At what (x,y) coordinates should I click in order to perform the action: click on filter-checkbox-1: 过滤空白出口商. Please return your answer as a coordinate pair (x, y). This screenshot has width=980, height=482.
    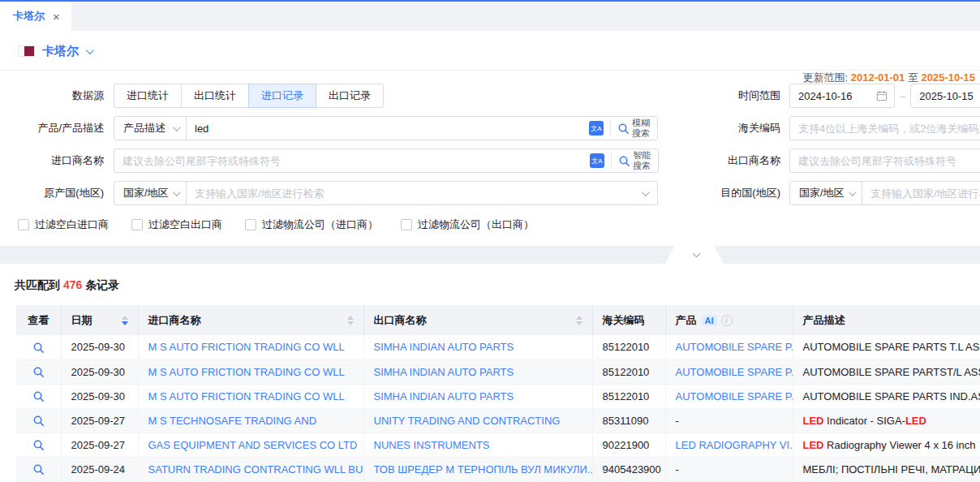
    Looking at the image, I should click on (177, 225).